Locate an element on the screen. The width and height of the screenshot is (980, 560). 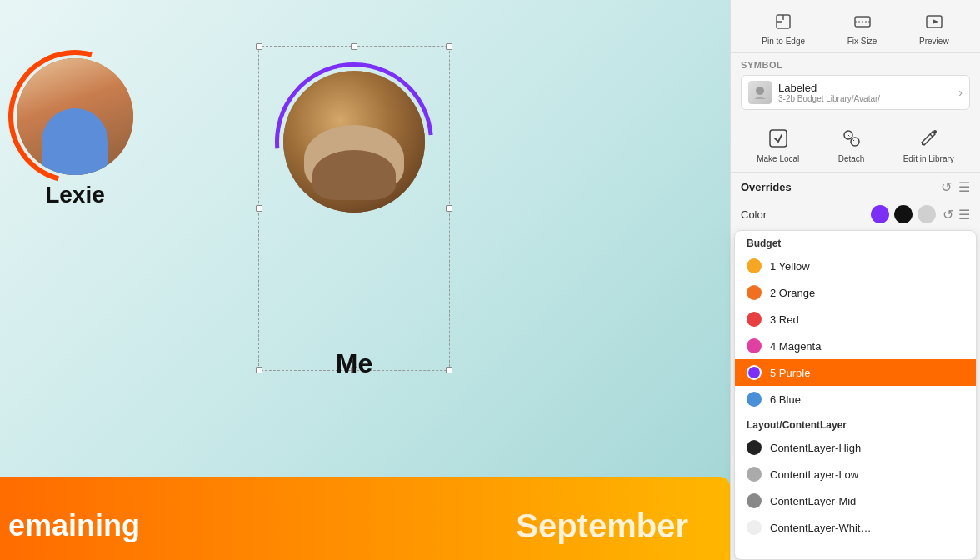
color-swatch-3-red is located at coordinates (754, 319).